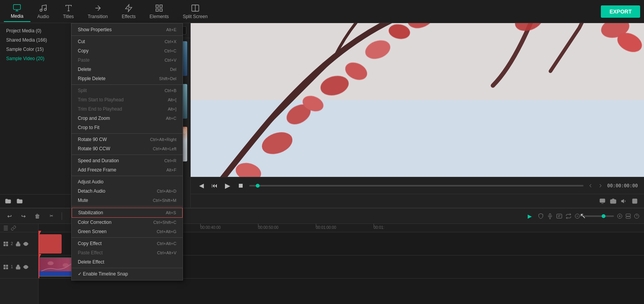 The image size is (644, 304). Describe the element at coordinates (18, 267) in the screenshot. I see `track1-lock-icon` at that location.